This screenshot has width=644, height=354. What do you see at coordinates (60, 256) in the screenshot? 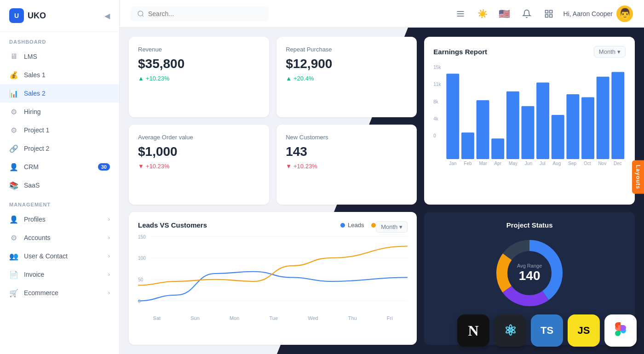
I see `sidebar-item-user-contact: 👥 User & Contact ›` at bounding box center [60, 256].